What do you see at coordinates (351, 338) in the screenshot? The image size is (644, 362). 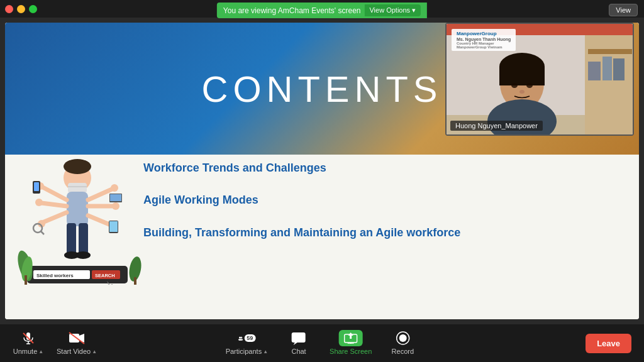 I see `share-screen-icon` at bounding box center [351, 338].